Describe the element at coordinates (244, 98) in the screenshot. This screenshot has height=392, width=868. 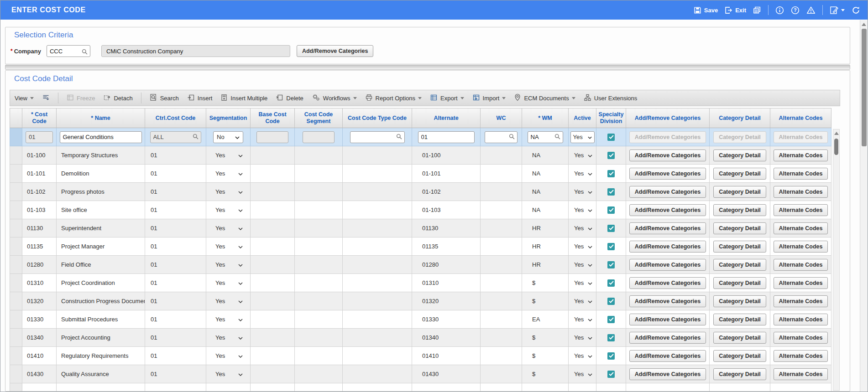
I see `insert-multiple-button: Insert Multiple` at that location.